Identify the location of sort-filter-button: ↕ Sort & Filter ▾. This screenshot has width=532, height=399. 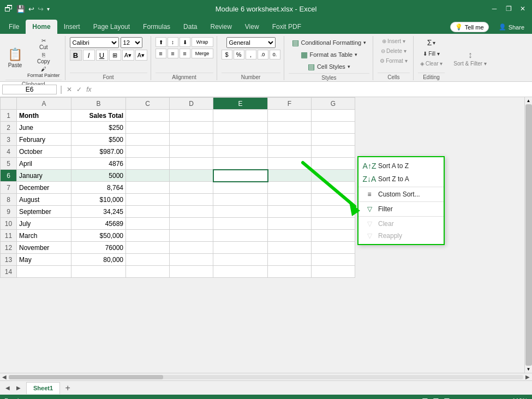
(470, 58).